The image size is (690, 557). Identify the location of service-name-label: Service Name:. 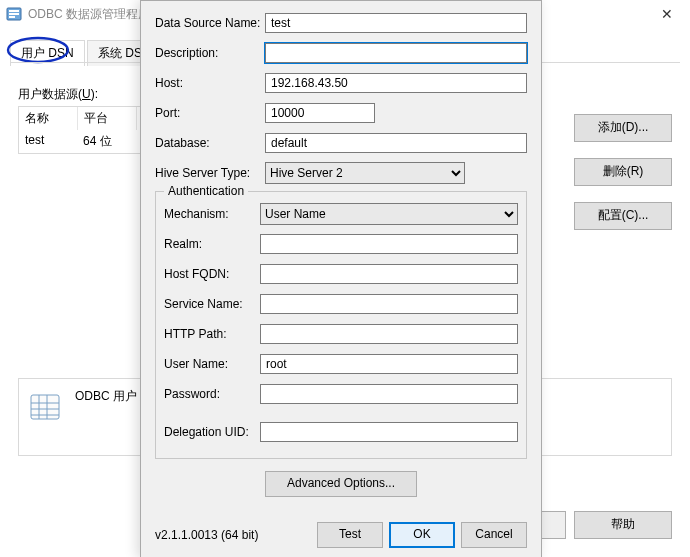
(212, 304).